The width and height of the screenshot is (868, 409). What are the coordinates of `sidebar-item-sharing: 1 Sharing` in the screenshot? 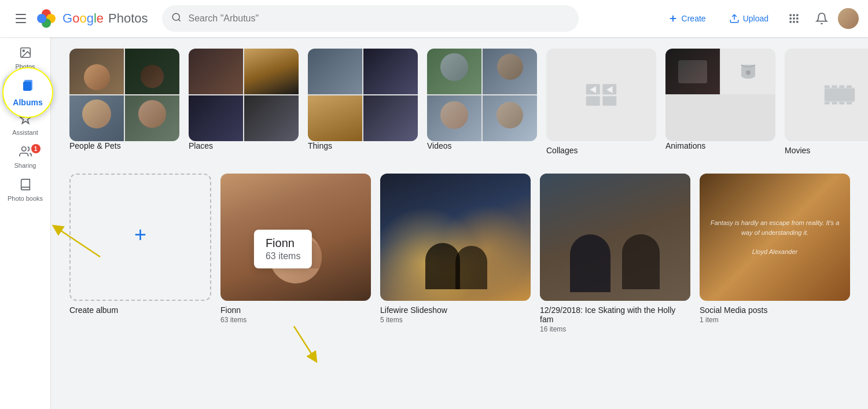 It's located at (25, 157).